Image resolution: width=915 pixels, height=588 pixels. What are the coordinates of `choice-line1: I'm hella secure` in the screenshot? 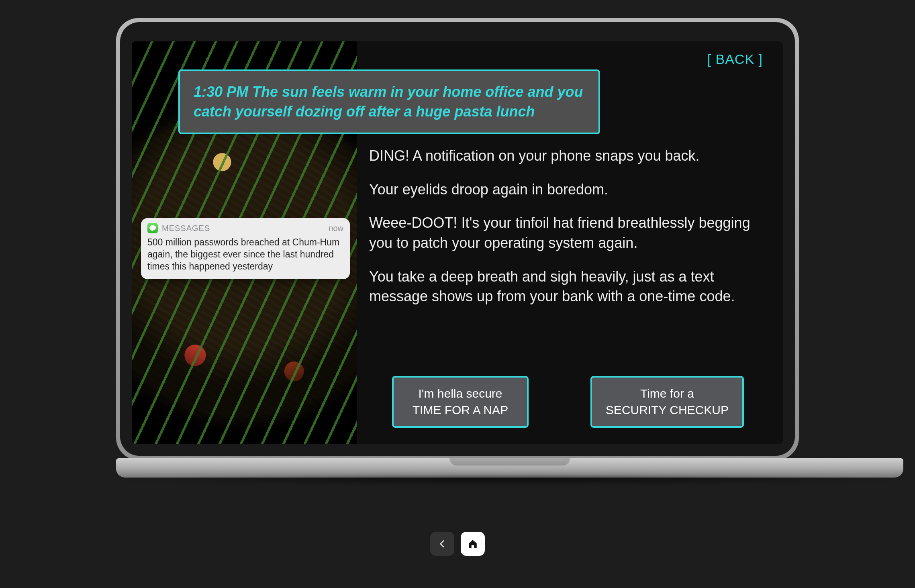 It's located at (460, 394).